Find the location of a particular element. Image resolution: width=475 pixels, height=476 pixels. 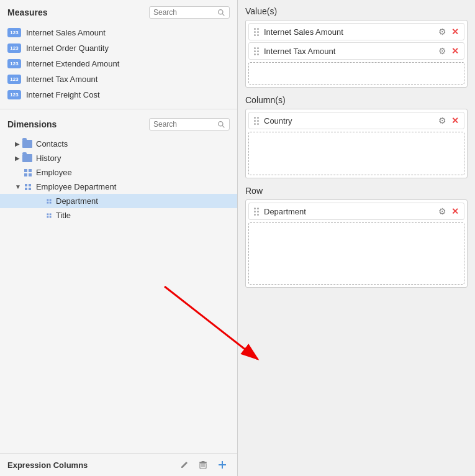

value-chip-0: Internet Sales Amount ⚙ ✕ is located at coordinates (356, 32).